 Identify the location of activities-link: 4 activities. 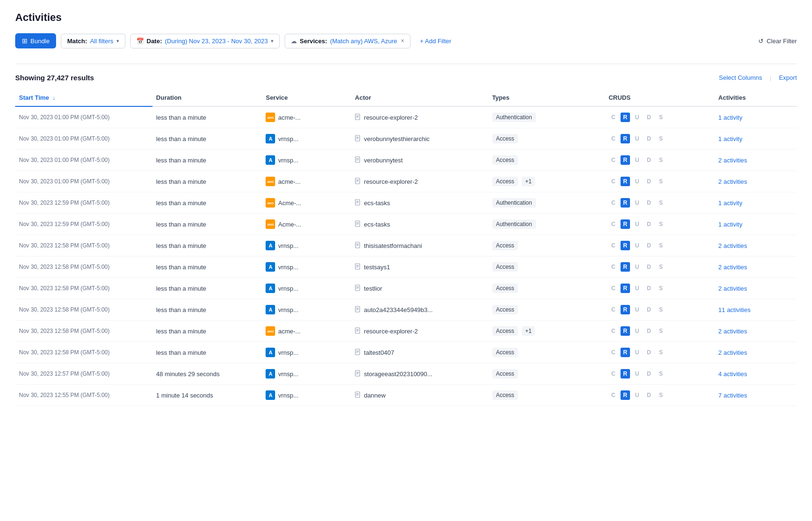
(733, 374).